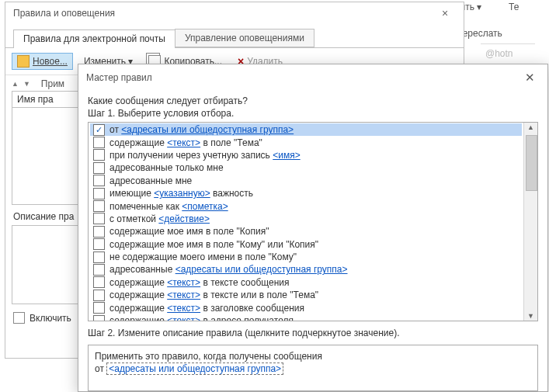 The width and height of the screenshot is (549, 392). I want to click on condition-row: содержащие <текст> в тексте сообщения, so click(306, 283).